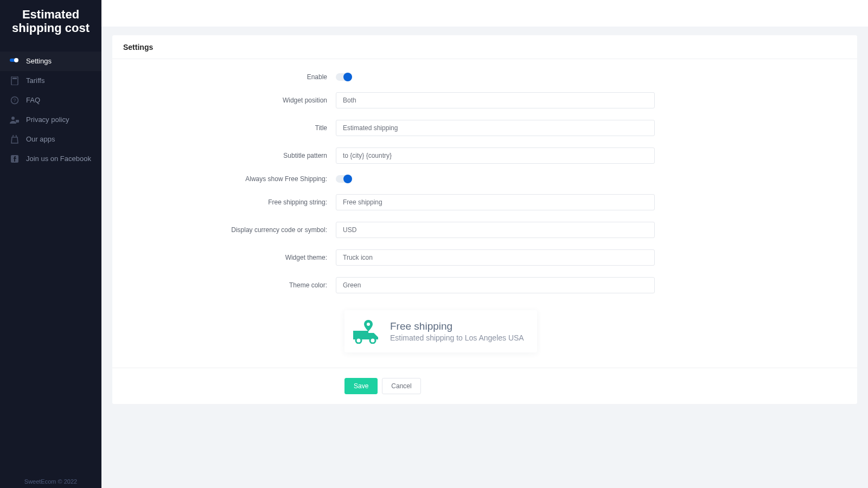 This screenshot has width=868, height=488. What do you see at coordinates (485, 202) in the screenshot?
I see `row-free-shipping-string: Free shipping string:` at bounding box center [485, 202].